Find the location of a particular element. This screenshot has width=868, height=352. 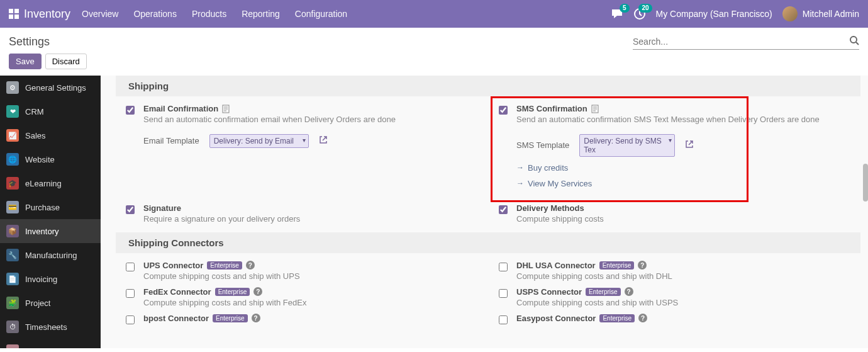

sidebar-icon: 📈 is located at coordinates (13, 135).